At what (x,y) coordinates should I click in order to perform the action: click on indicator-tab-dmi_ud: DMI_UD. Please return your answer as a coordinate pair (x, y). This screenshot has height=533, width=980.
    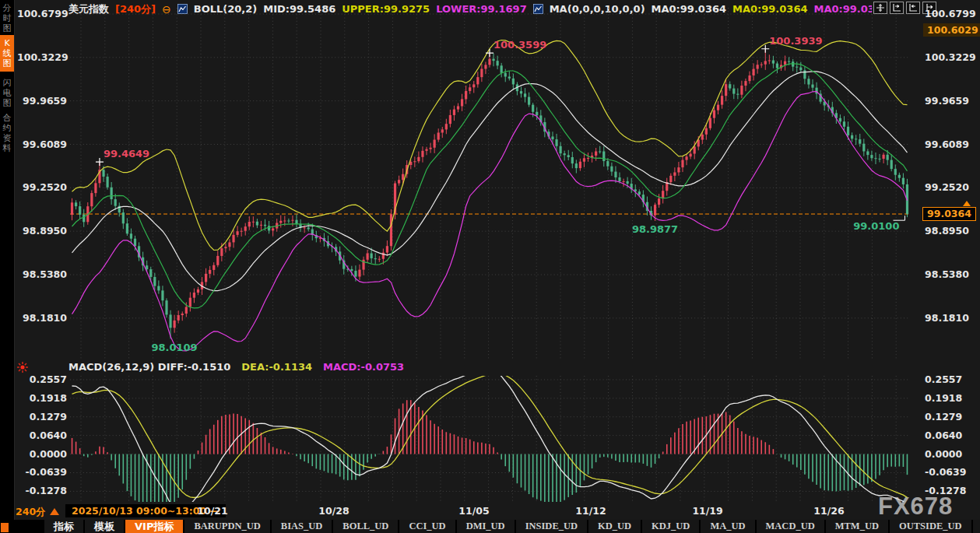
    Looking at the image, I should click on (486, 526).